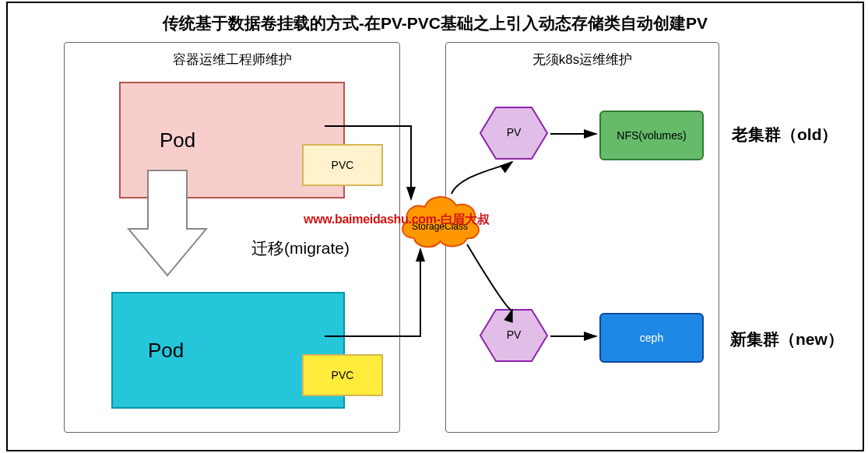 The image size is (868, 453). Describe the element at coordinates (652, 338) in the screenshot. I see `ceph-volume: ceph` at that location.